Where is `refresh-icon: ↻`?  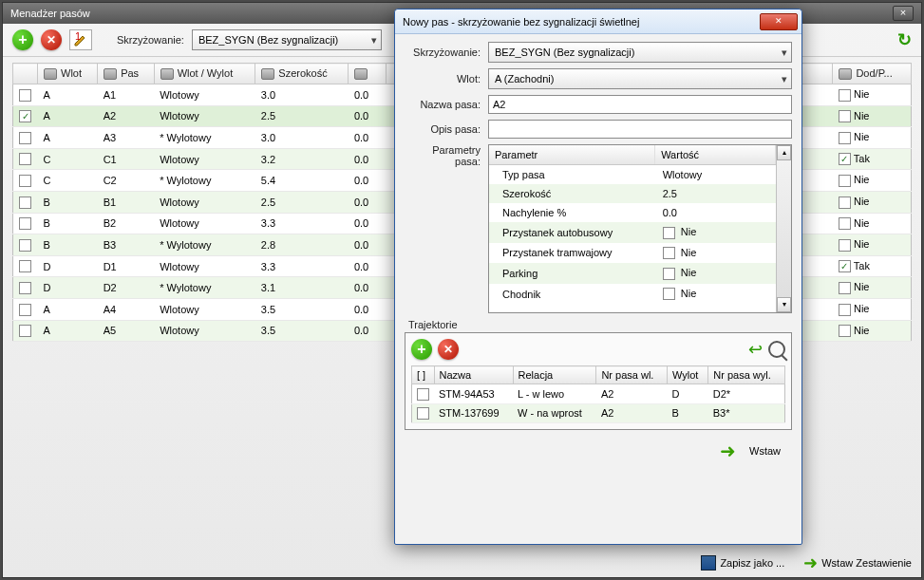 refresh-icon: ↻ is located at coordinates (904, 40).